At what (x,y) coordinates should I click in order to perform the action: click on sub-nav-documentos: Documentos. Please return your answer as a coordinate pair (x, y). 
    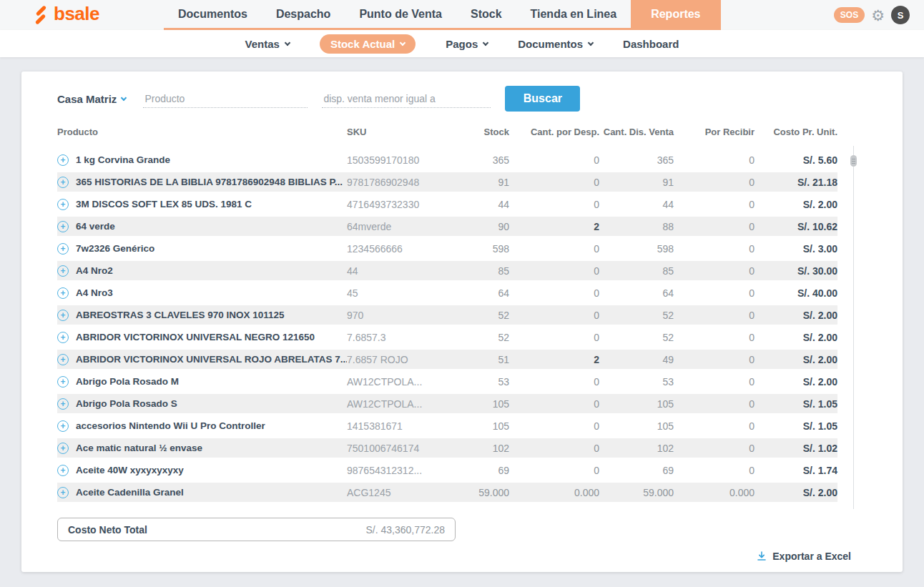
    Looking at the image, I should click on (555, 44).